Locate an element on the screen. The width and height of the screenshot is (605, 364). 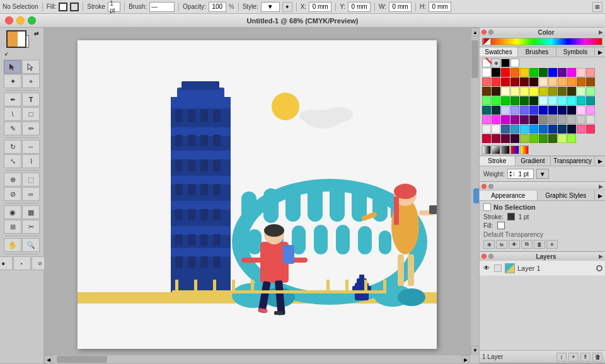
style-icon: ✦ is located at coordinates (287, 7).